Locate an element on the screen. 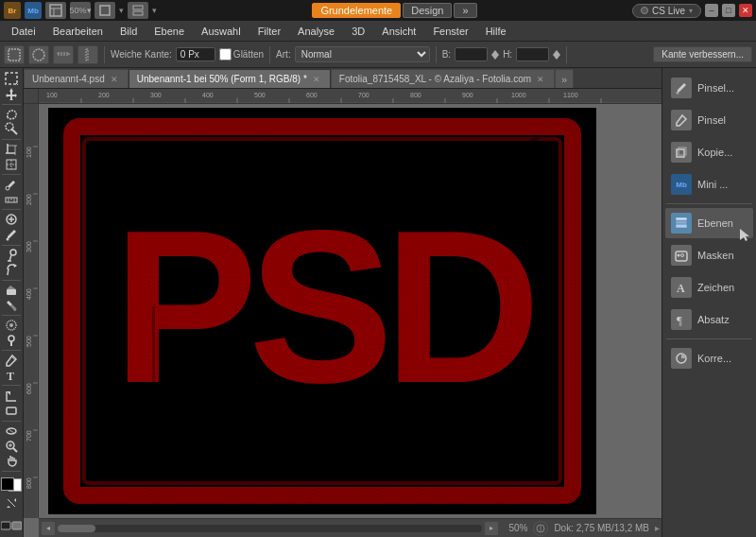 The width and height of the screenshot is (756, 537). tab3-close: ✕ is located at coordinates (541, 79).